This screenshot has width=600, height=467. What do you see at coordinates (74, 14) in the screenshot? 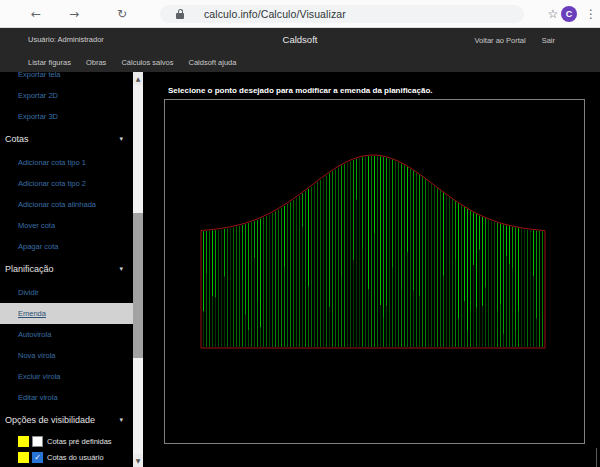
I see `browser-forward-icon: →` at bounding box center [74, 14].